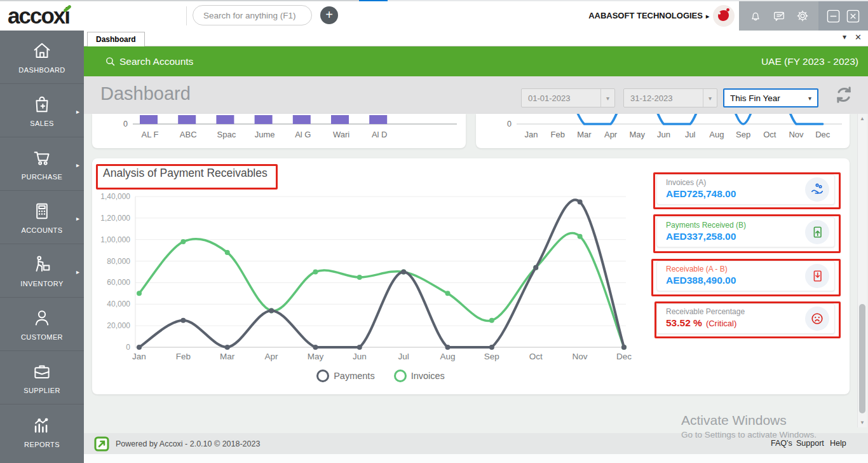 The height and width of the screenshot is (463, 868). Describe the element at coordinates (568, 98) in the screenshot. I see `date-from-field: ▾` at that location.